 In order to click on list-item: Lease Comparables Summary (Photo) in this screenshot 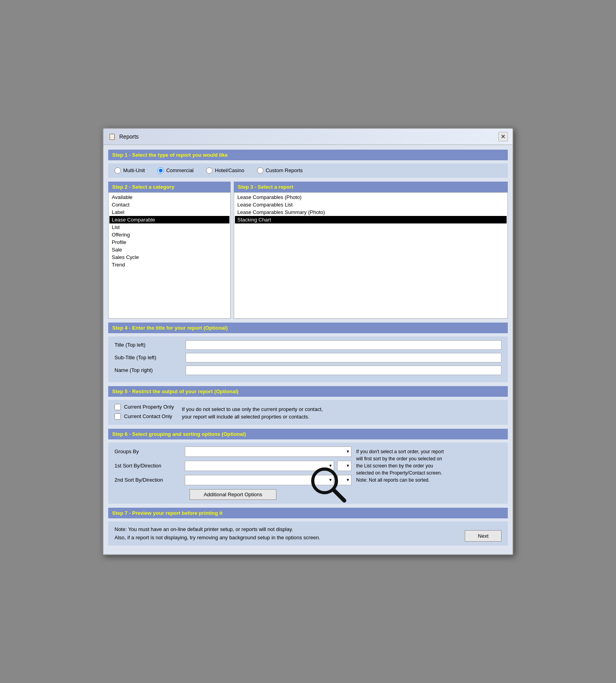, I will do `click(371, 212)`.